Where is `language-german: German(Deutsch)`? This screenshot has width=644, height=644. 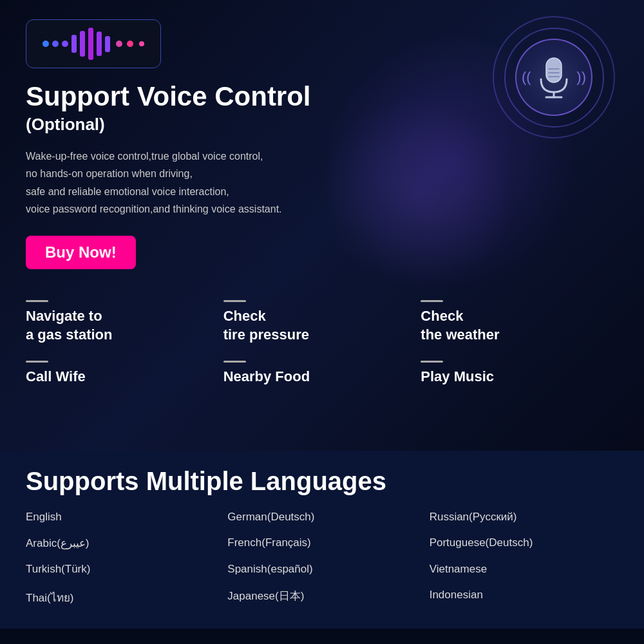 language-german: German(Deutsch) is located at coordinates (322, 517).